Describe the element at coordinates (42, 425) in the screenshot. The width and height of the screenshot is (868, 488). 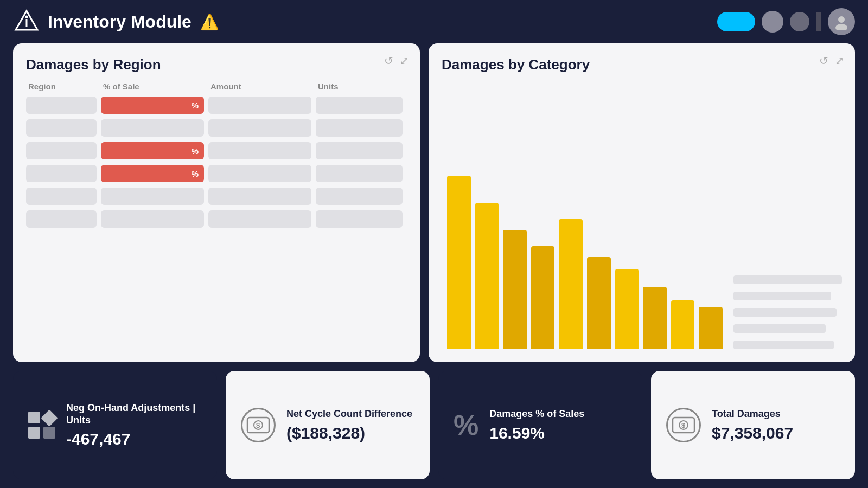
I see `neg-on-hand-icon` at that location.